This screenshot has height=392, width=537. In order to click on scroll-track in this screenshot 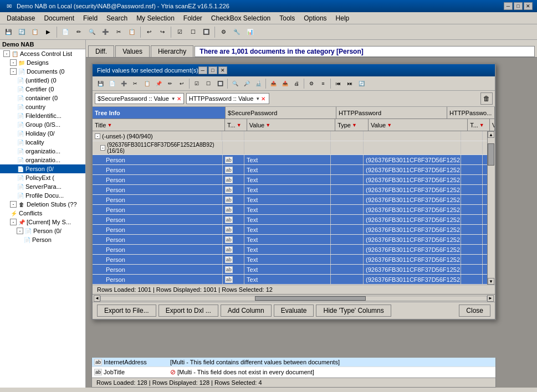, I will do `click(491, 208)`.